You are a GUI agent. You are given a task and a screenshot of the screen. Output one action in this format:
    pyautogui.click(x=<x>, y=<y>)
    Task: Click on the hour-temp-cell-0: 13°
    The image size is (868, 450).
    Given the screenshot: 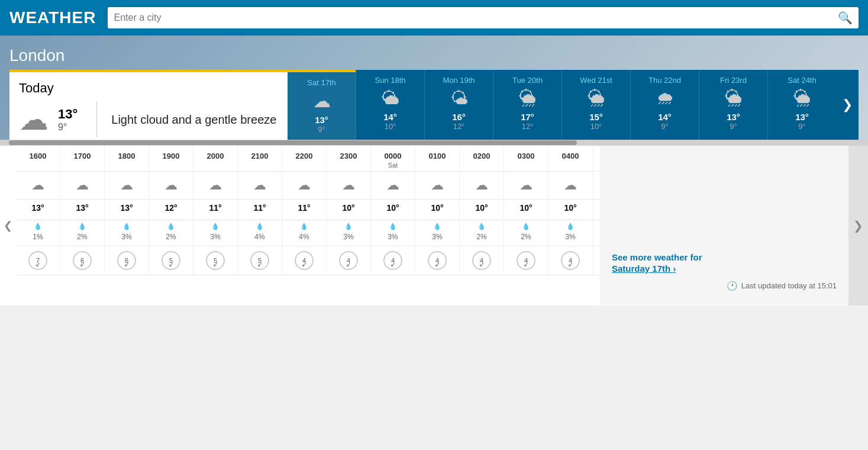 What is the action you would take?
    pyautogui.click(x=38, y=210)
    